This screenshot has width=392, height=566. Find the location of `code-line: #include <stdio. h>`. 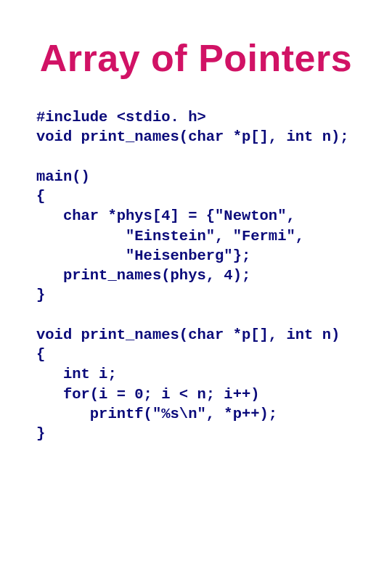

code-line: #include <stdio. h> is located at coordinates (121, 118).